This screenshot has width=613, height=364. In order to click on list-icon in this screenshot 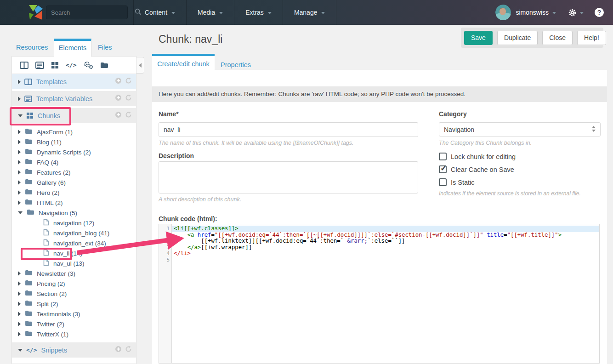, I will do `click(40, 65)`.